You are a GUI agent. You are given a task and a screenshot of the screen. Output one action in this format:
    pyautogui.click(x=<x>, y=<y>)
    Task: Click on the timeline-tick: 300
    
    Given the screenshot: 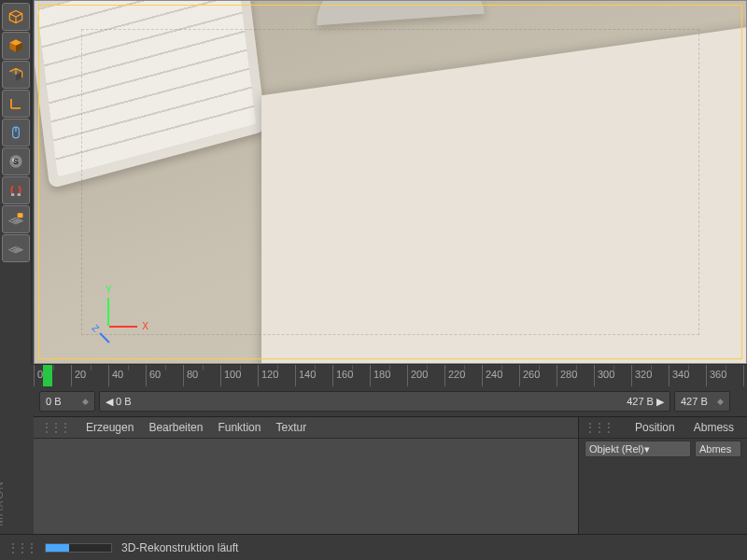 What is the action you would take?
    pyautogui.click(x=613, y=376)
    